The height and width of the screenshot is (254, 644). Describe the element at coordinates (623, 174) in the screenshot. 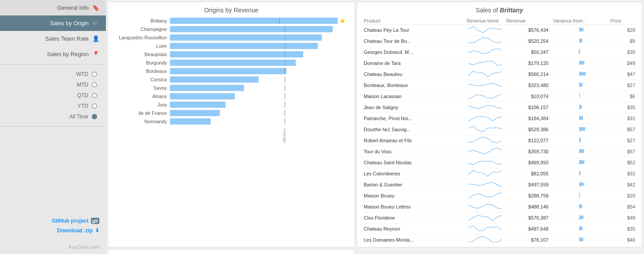

I see `price-cell: $32` at that location.